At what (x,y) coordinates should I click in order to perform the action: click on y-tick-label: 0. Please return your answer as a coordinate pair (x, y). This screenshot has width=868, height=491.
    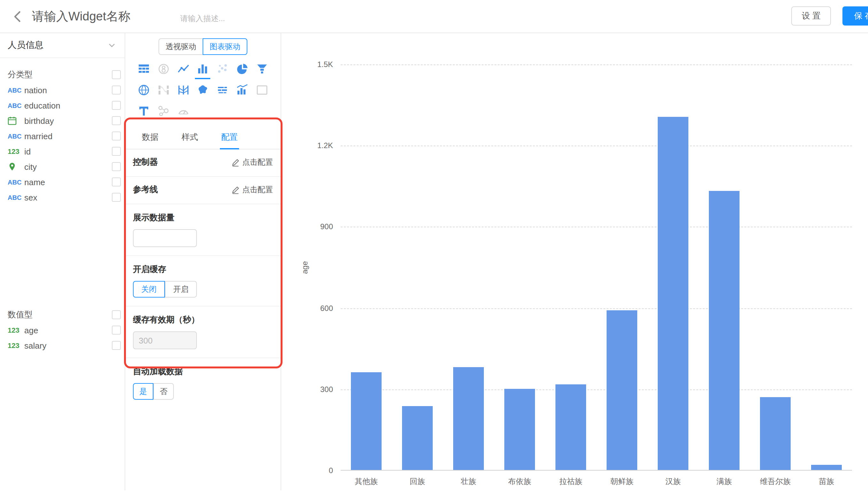
    Looking at the image, I should click on (331, 471).